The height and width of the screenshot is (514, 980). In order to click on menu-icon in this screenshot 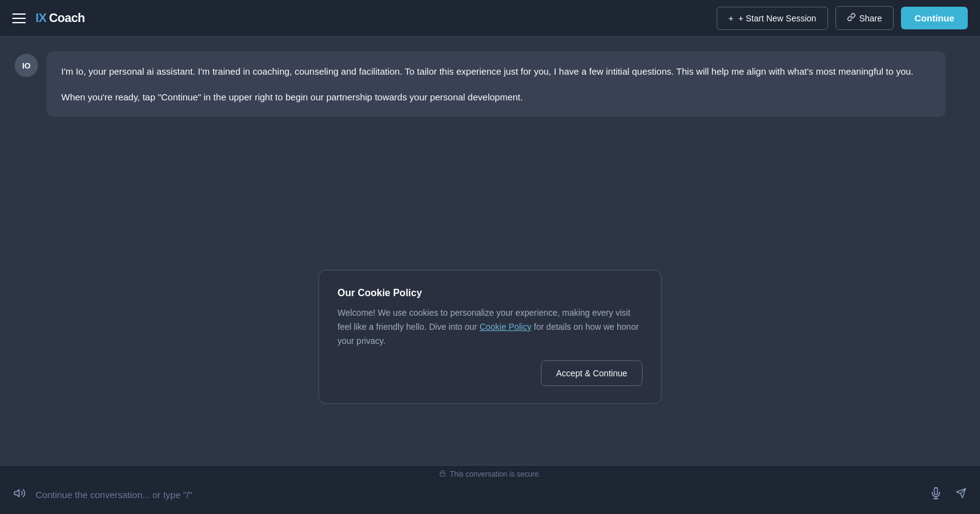, I will do `click(19, 18)`.